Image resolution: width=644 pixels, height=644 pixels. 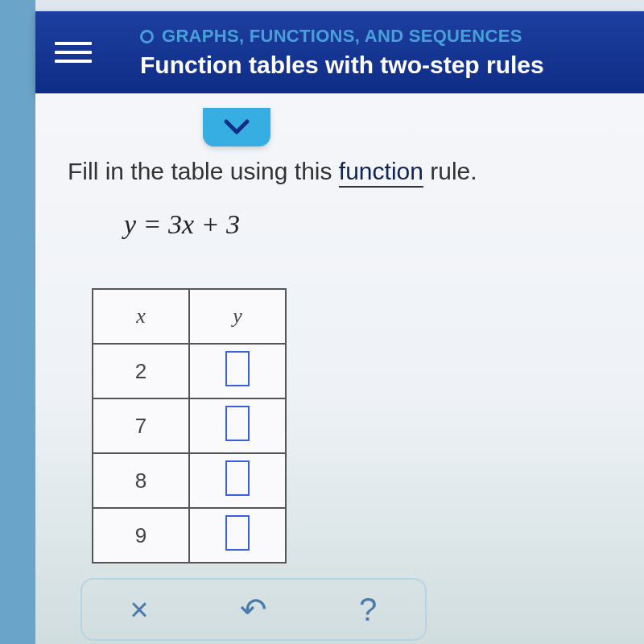 What do you see at coordinates (342, 36) in the screenshot?
I see `breadcrumb-label: GRAPHS, FUNCTIONS, AND SEQUENCES` at bounding box center [342, 36].